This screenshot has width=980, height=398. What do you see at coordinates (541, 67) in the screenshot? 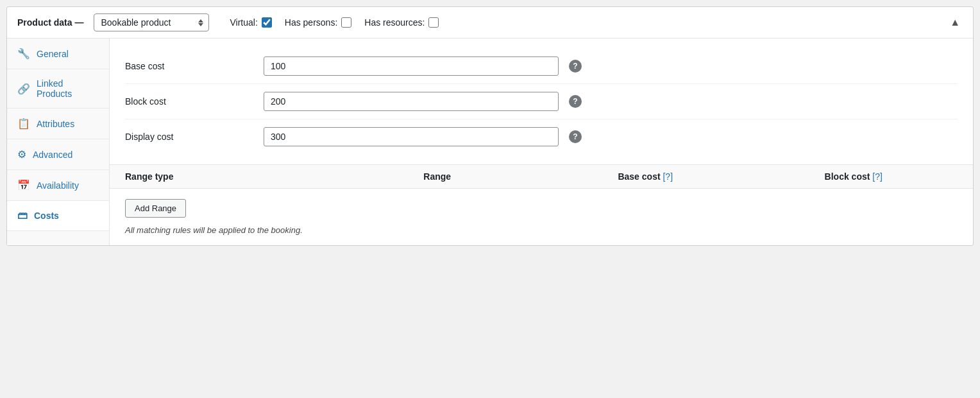
I see `base-cost-row: Base cost ?` at bounding box center [541, 67].